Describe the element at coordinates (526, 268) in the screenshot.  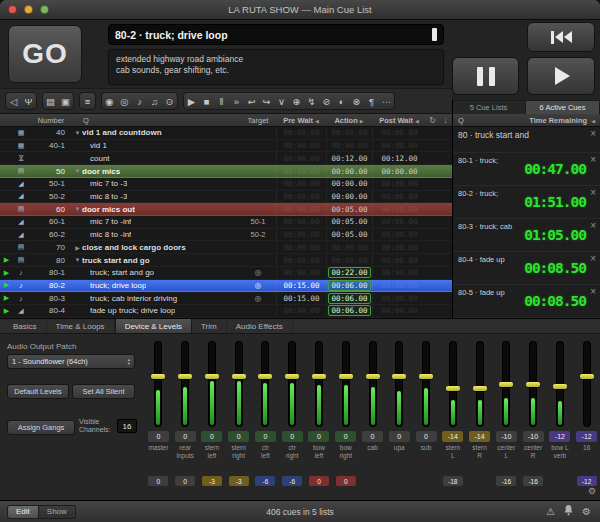
I see `active-cue-4: 80-4 · fade up00:08.50×` at that location.